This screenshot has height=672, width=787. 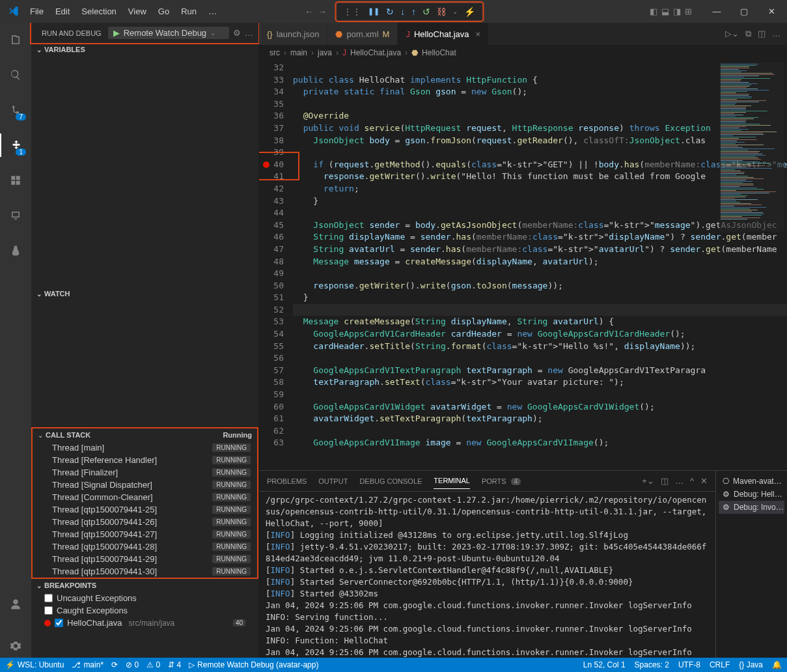 What do you see at coordinates (478, 34) in the screenshot?
I see `close-tab-icon: ×` at bounding box center [478, 34].